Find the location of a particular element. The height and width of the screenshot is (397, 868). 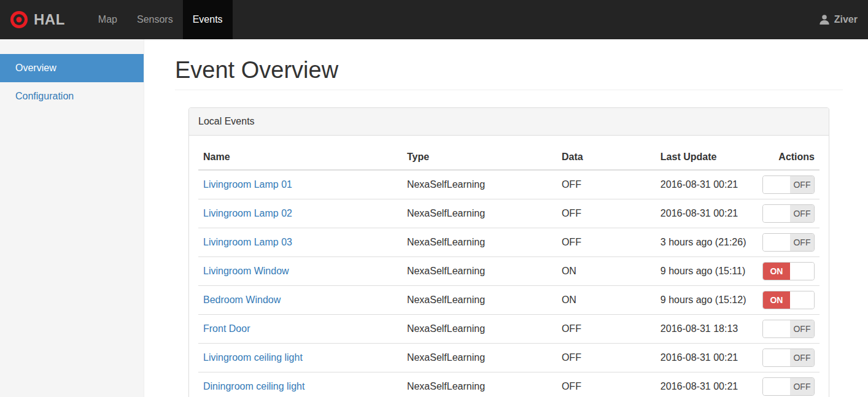

table-header-row: Name Type Data Last Update Actions is located at coordinates (509, 157).